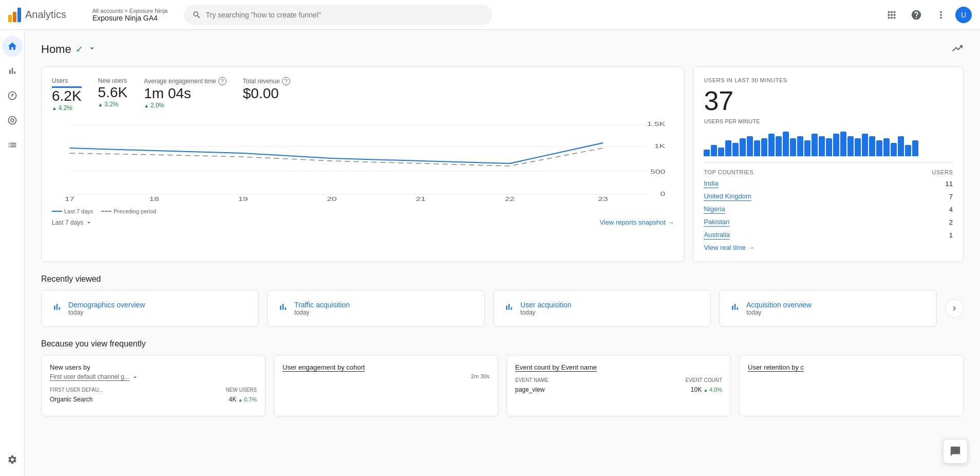 This screenshot has height=476, width=980. Describe the element at coordinates (852, 367) in the screenshot. I see `freq-card-4-title: User retention by c` at that location.